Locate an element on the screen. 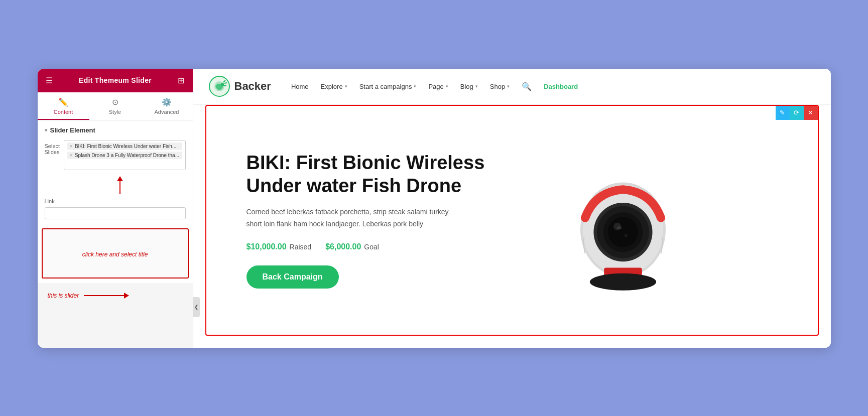 The width and height of the screenshot is (868, 416). nav-page: Page ▾ is located at coordinates (438, 86).